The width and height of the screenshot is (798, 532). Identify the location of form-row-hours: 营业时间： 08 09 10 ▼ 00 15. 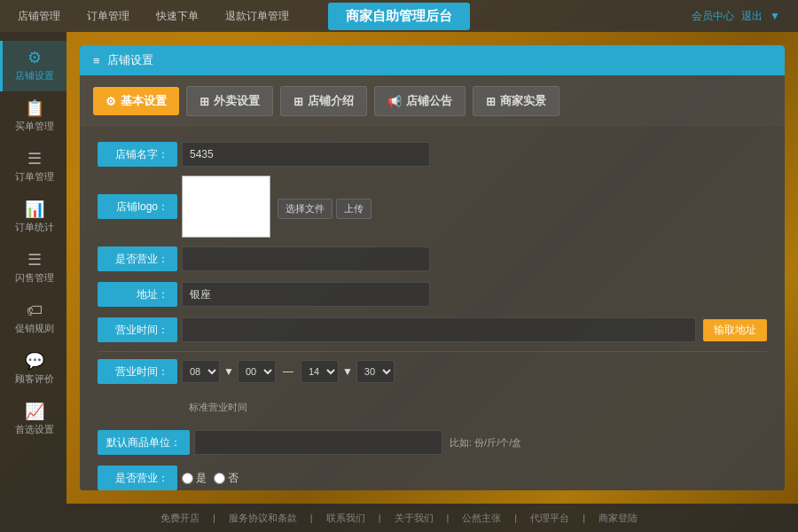
(433, 372).